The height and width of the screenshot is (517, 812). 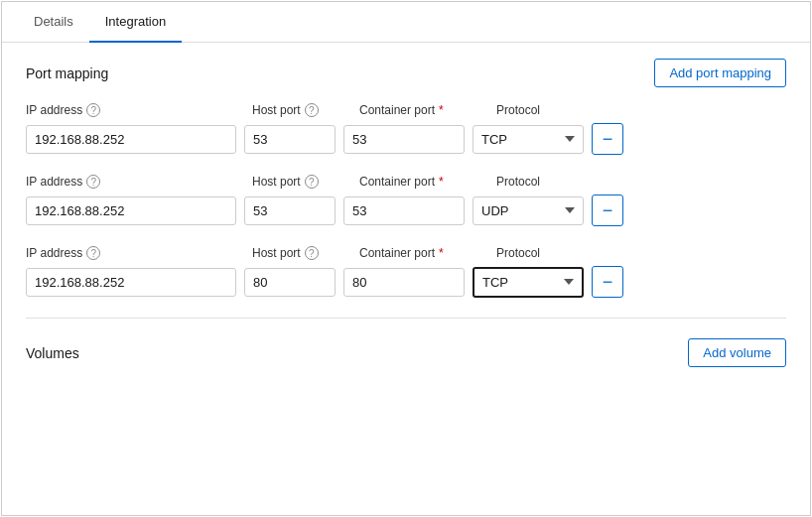 I want to click on port-mapping-title: Port mapping, so click(x=68, y=73).